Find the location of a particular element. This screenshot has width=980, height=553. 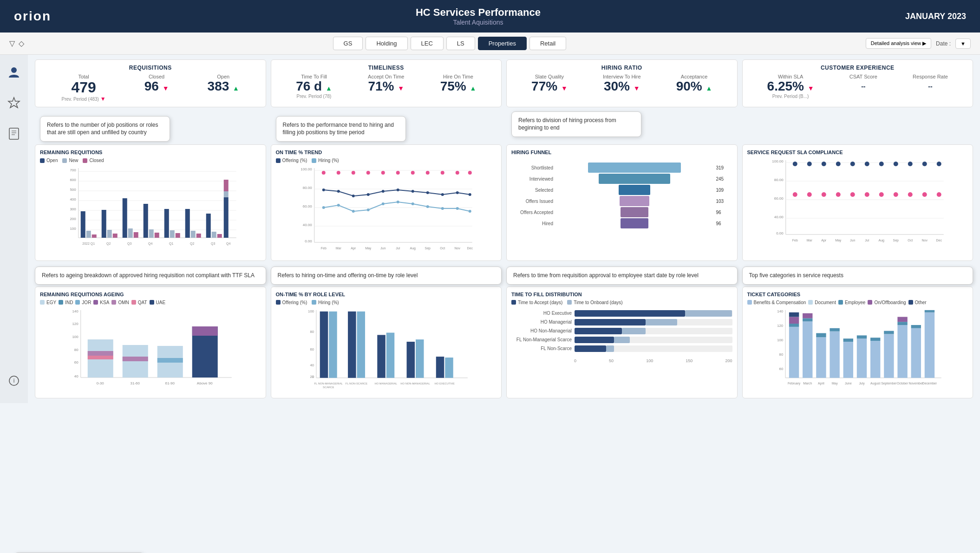

timefill-x-axis: 0 50 100 150 200 is located at coordinates (622, 361).